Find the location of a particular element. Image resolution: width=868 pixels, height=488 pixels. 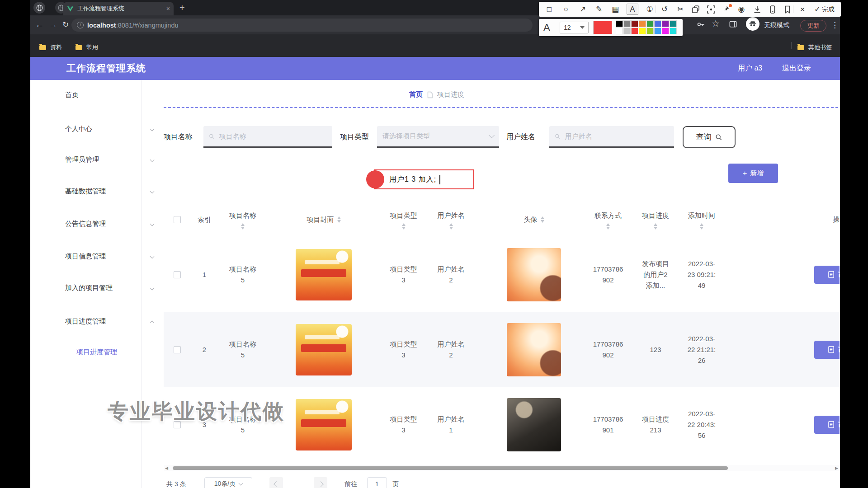

sidebar-item-home: 首页 is located at coordinates (86, 95).